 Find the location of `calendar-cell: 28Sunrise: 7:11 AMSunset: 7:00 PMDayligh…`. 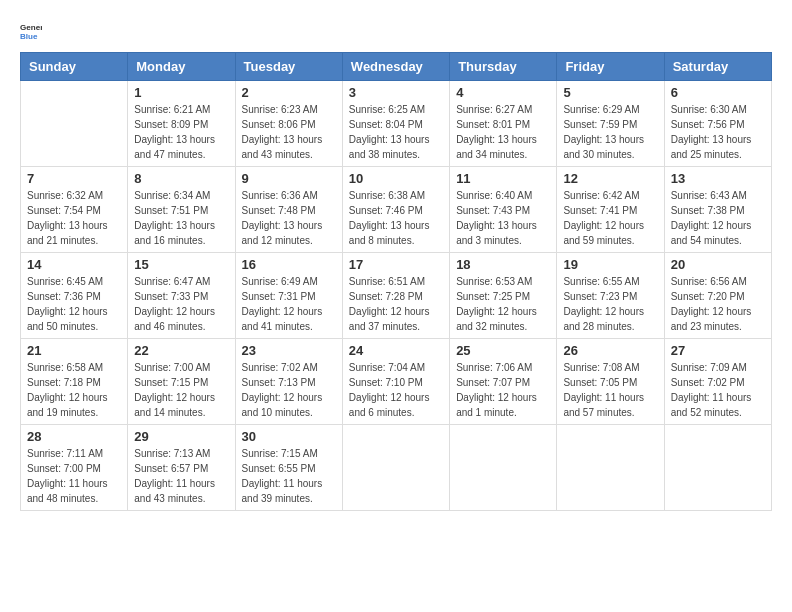

calendar-cell: 28Sunrise: 7:11 AMSunset: 7:00 PMDayligh… is located at coordinates (74, 468).